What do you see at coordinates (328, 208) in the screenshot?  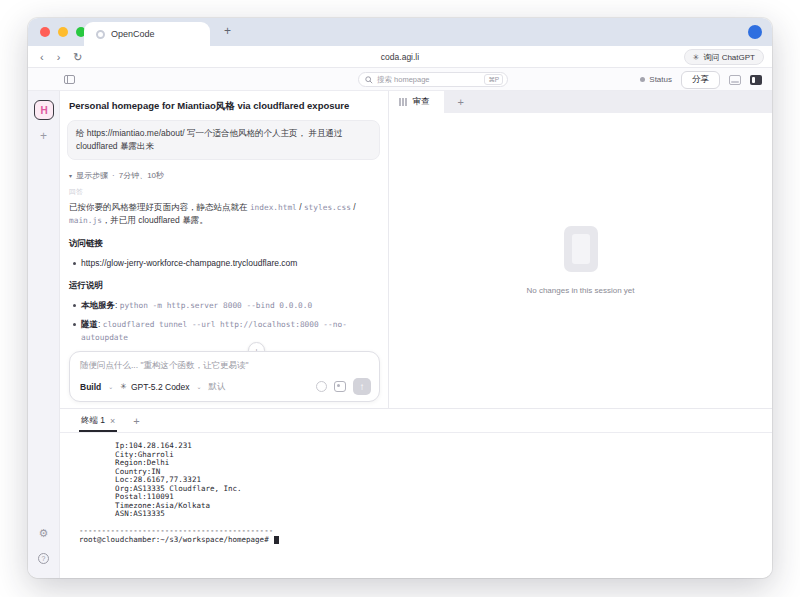 I see `inline-code: styles.css` at bounding box center [328, 208].